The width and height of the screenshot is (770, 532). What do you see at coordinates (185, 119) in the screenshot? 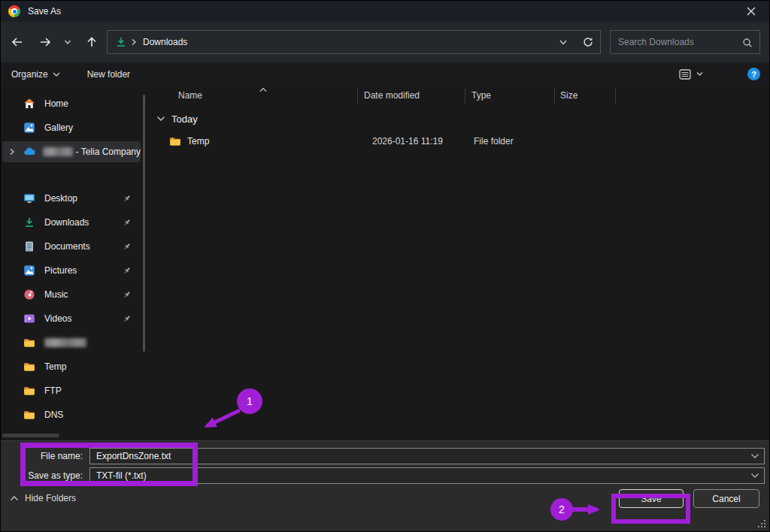
I see `group-label: Today` at bounding box center [185, 119].